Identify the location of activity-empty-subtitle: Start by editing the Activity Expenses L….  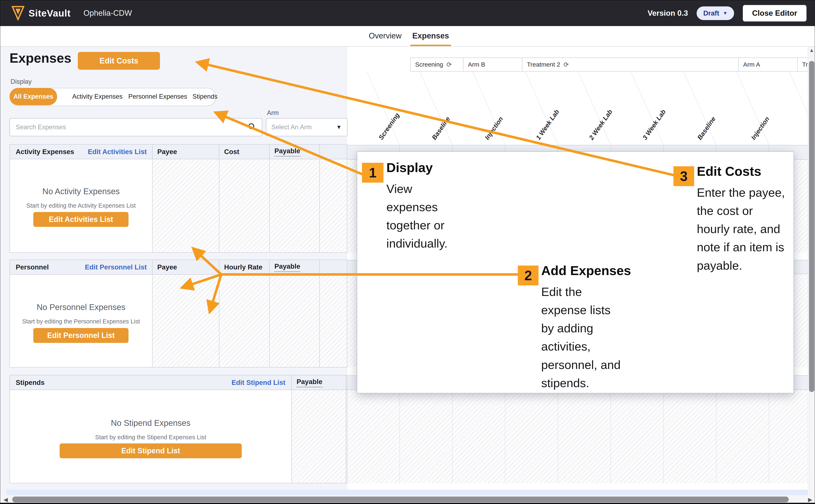
(81, 206).